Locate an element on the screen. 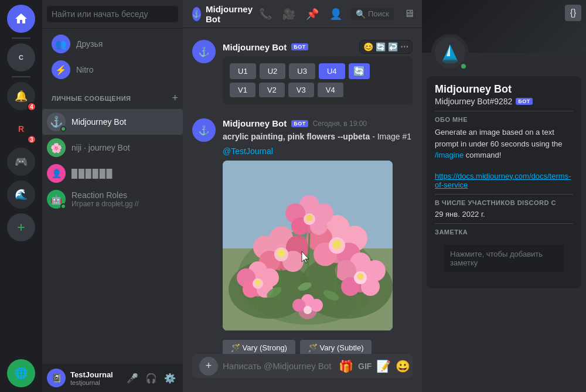 This screenshot has height=392, width=586. refresh-btn: 🔄 is located at coordinates (359, 71).